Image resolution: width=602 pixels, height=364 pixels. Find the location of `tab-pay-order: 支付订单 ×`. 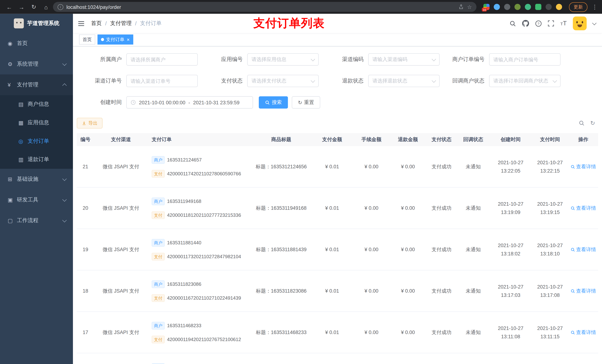

tab-pay-order: 支付订单 × is located at coordinates (115, 40).